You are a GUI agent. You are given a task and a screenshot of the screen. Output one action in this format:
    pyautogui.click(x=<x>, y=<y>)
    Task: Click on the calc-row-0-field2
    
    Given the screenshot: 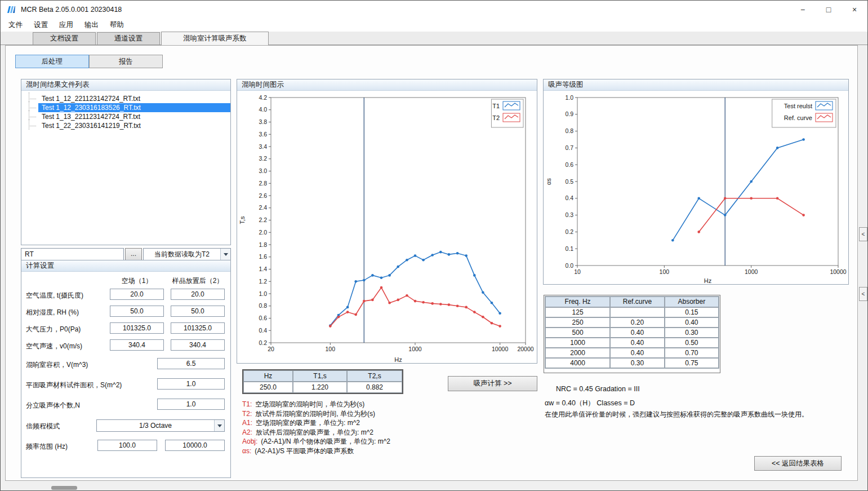 What is the action you would take?
    pyautogui.click(x=198, y=294)
    